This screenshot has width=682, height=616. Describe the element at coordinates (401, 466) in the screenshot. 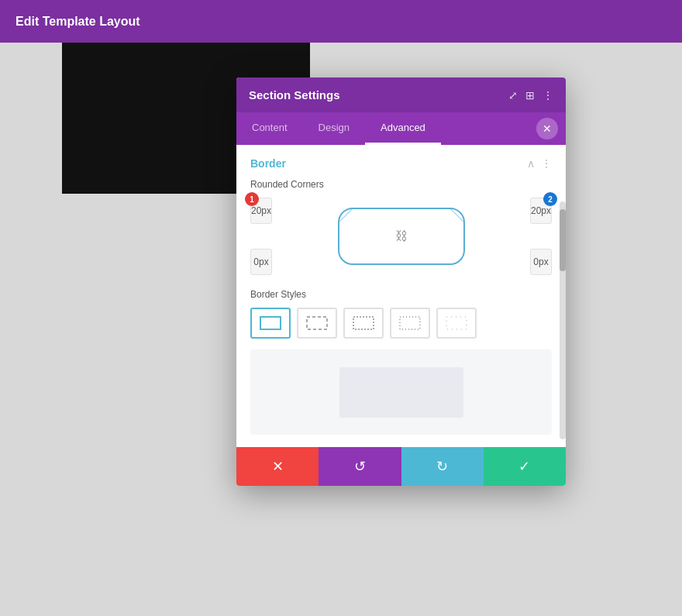

I see `modal-footer: ✕ ↺ ↻ ✓` at that location.